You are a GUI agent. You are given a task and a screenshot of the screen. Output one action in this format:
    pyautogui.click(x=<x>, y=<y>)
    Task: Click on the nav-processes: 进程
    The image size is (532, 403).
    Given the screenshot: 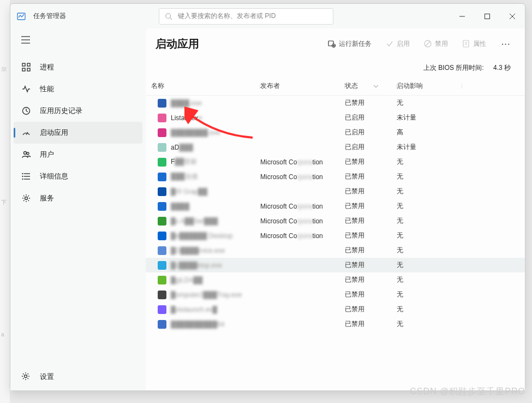 What is the action you would take?
    pyautogui.click(x=78, y=67)
    